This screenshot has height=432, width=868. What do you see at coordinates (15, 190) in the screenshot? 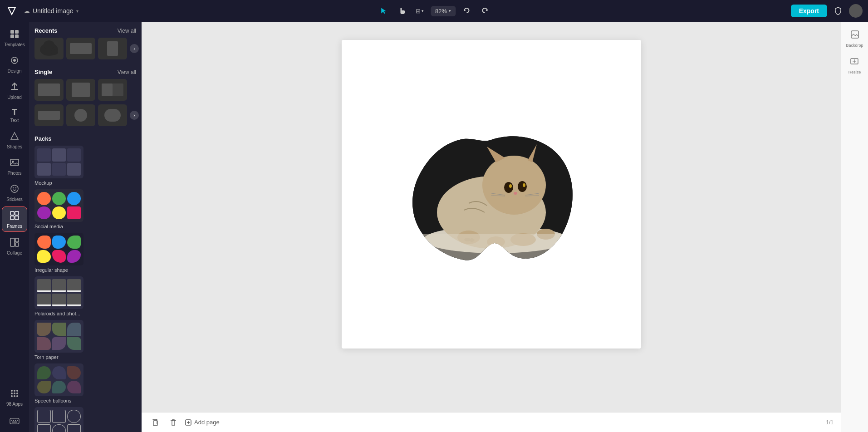
I see `stickers-icon` at bounding box center [15, 190].